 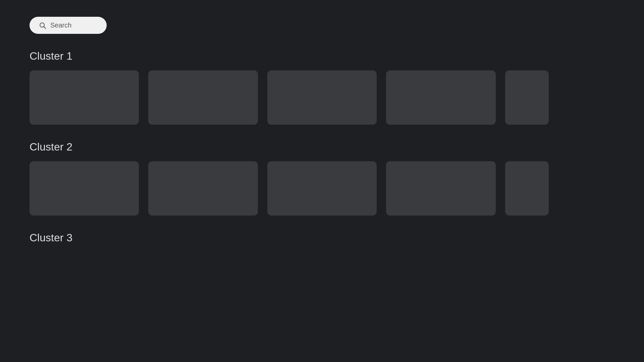 What do you see at coordinates (322, 56) in the screenshot?
I see `cluster-1-label: Cluster 1` at bounding box center [322, 56].